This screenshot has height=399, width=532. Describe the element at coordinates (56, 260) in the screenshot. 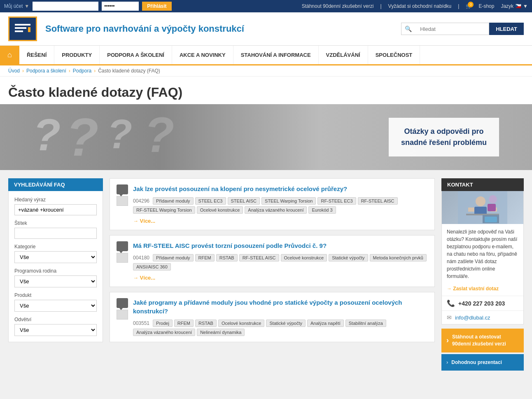

I see `sidebar: VYHLEDÁVÁNÍ FAQ Hledaný výraz Štítek Kat…` at that location.